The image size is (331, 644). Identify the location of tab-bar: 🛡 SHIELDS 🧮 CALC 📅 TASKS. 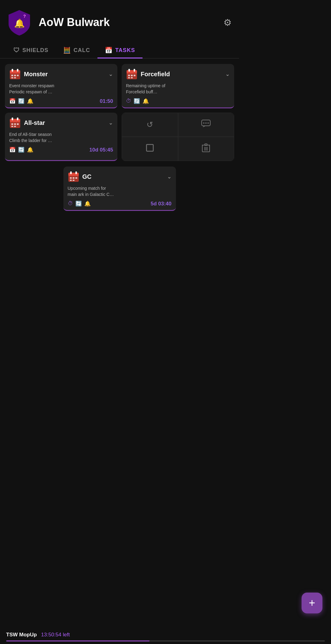
(120, 50).